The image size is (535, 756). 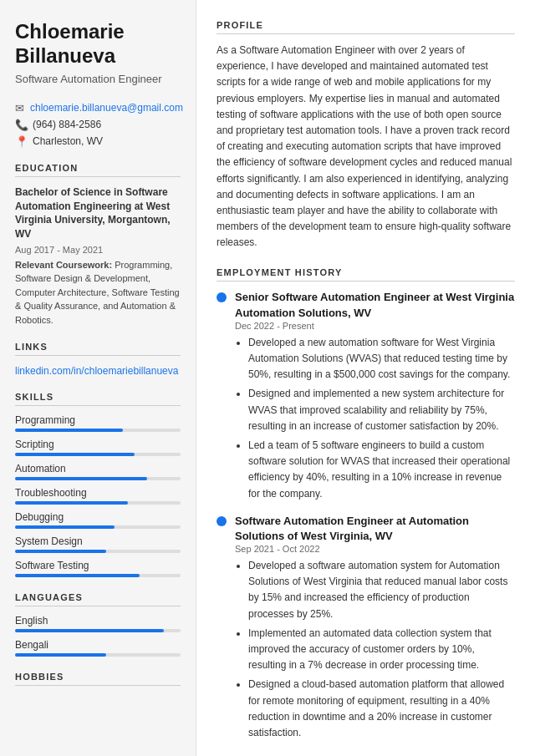 What do you see at coordinates (107, 108) in the screenshot?
I see `email-link: chloemarie.billanueva@gmail.com` at bounding box center [107, 108].